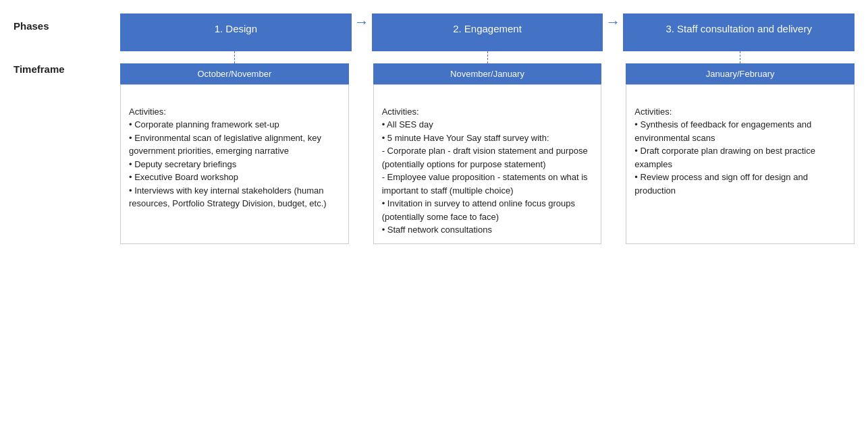  What do you see at coordinates (362, 32) in the screenshot?
I see `arrow-1: →` at bounding box center [362, 32].